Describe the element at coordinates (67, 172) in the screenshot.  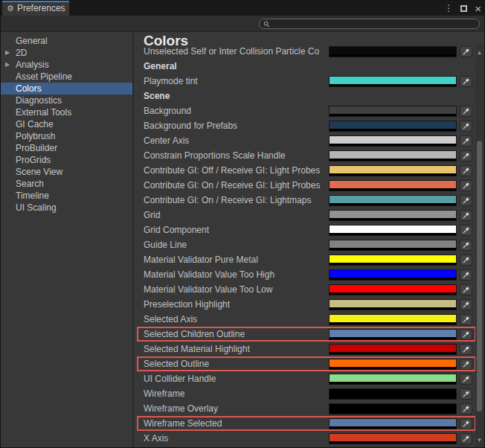
I see `sidebar-item-scene-view: ▶ Scene View` at that location.